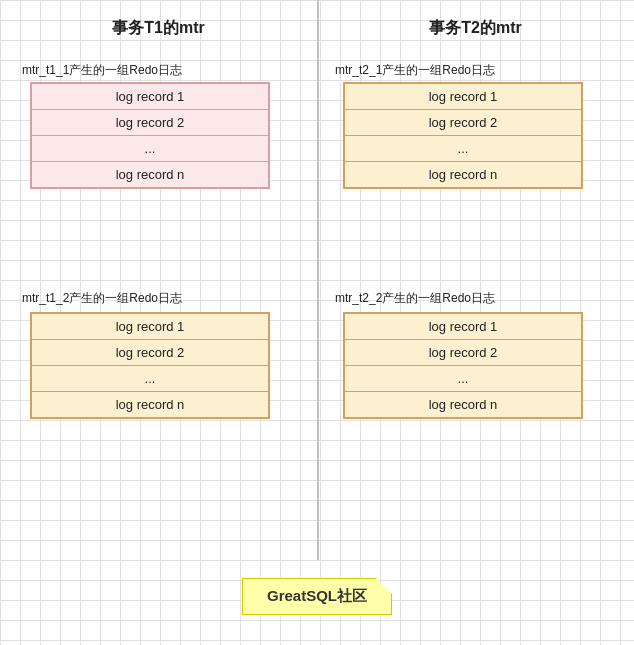 The width and height of the screenshot is (634, 645). What do you see at coordinates (150, 366) in the screenshot?
I see `left-group2-box: log record 1 log record 2 ... log record…` at bounding box center [150, 366].